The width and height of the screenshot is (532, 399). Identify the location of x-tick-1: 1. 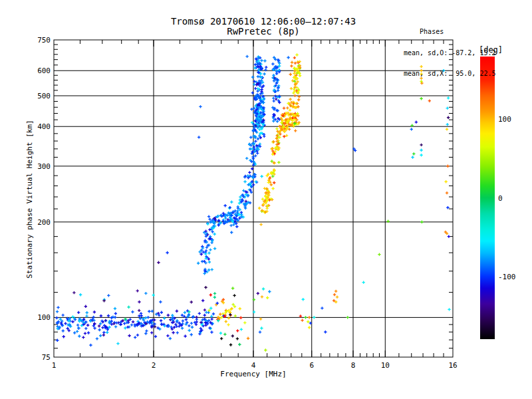
(55, 366).